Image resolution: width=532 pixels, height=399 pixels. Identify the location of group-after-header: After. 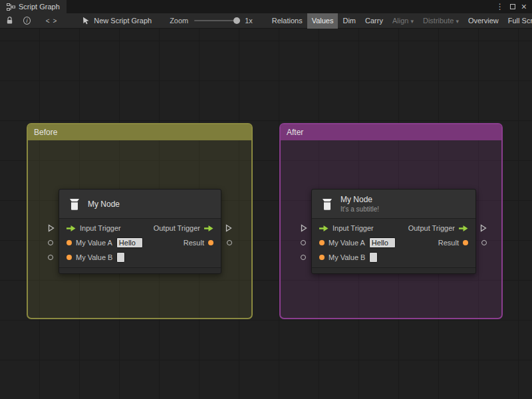
(391, 132).